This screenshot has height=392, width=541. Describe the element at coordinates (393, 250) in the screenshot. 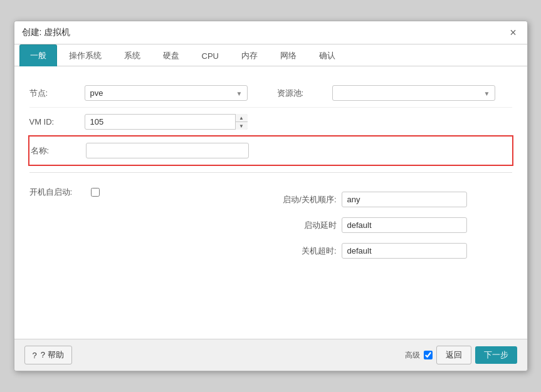

I see `shutdown-timeout-row: 关机超时:` at that location.